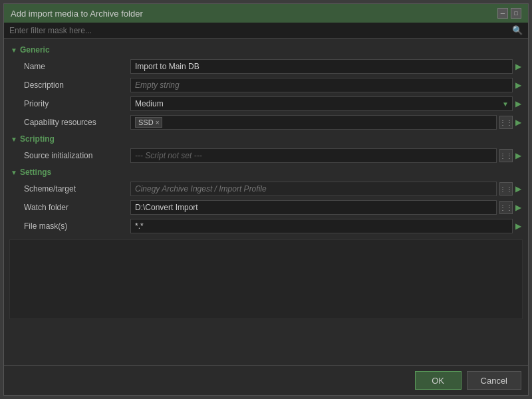 The image size is (532, 399). Describe the element at coordinates (266, 50) in the screenshot. I see `generic-section-header: ▼ Generic` at that location.